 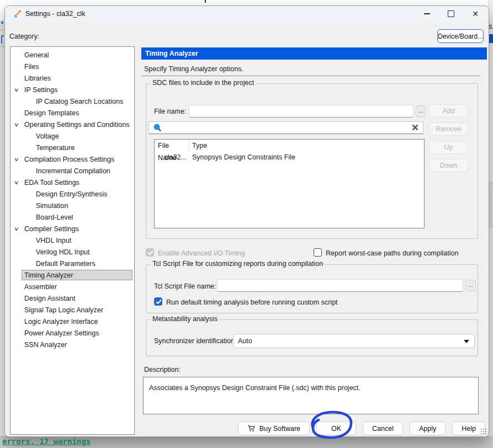 What do you see at coordinates (31, 67) in the screenshot?
I see `sidebar-item-label: Files` at bounding box center [31, 67].